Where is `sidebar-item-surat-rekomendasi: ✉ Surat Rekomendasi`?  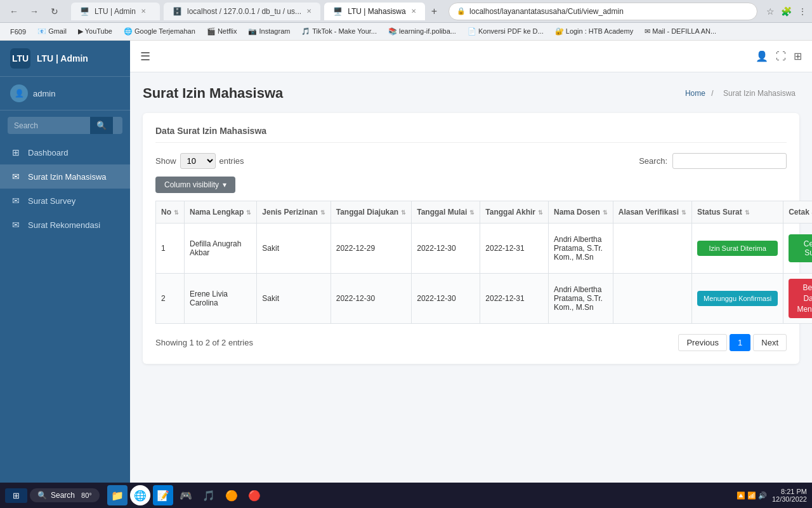 sidebar-item-surat-rekomendasi: ✉ Surat Rekomendasi is located at coordinates (65, 225).